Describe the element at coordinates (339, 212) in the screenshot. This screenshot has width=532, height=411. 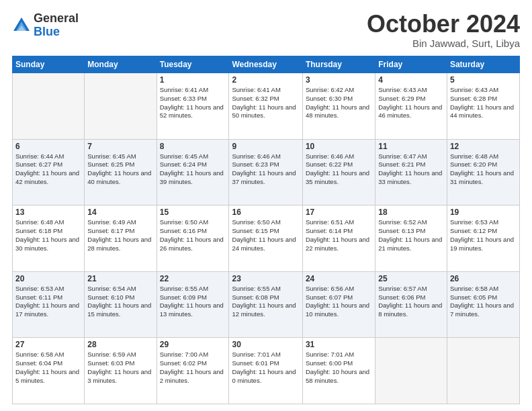
I see `day-number: 17` at that location.